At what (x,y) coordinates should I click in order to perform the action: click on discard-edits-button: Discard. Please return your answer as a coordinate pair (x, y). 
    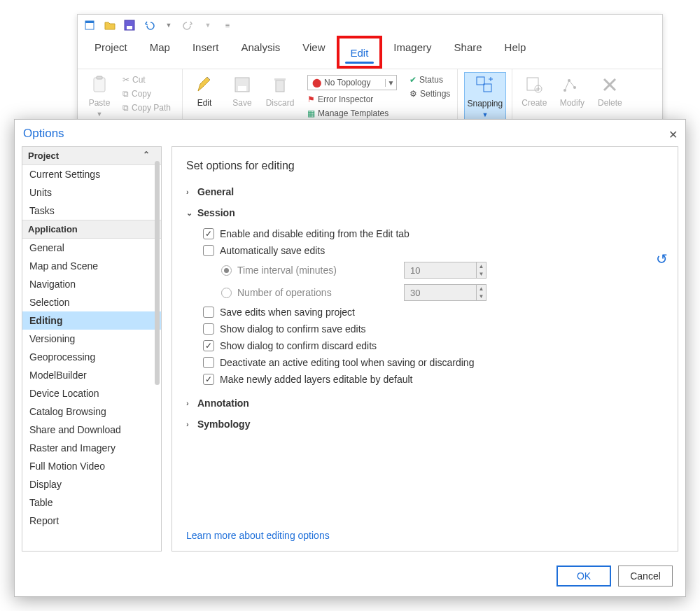
    Looking at the image, I should click on (280, 91).